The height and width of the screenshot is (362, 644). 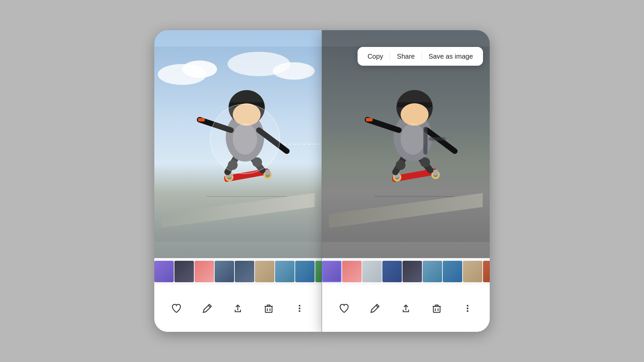 What do you see at coordinates (392, 272) in the screenshot?
I see `thumb-r4` at bounding box center [392, 272].